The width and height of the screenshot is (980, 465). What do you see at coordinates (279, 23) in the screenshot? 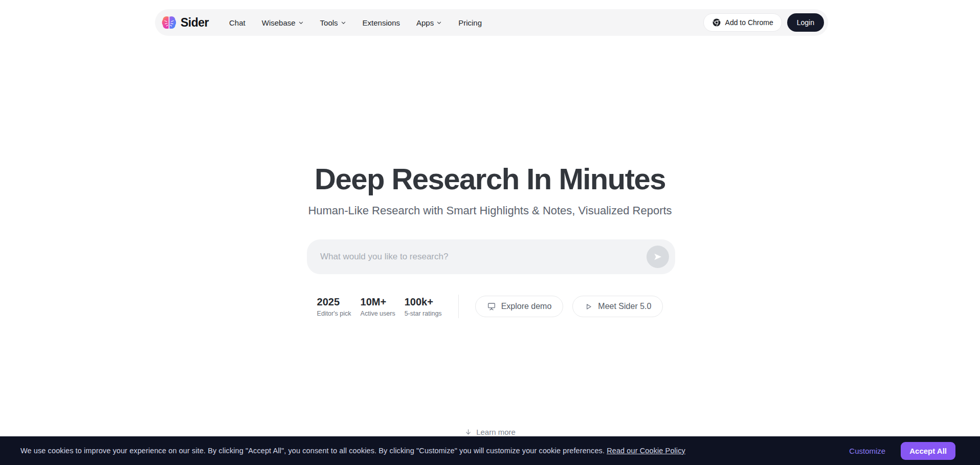
I see `nav-item-label: Wisebase` at bounding box center [279, 23].